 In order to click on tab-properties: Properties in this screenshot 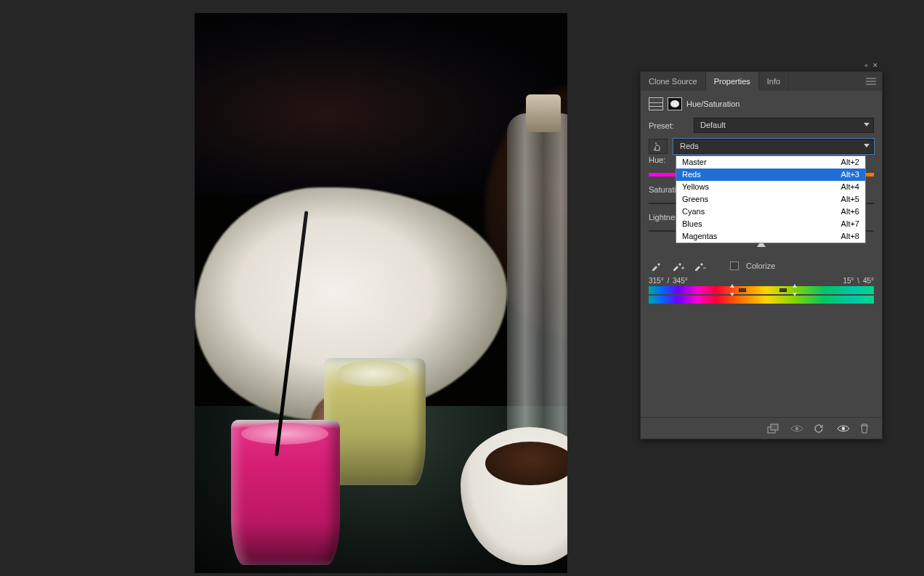, I will do `click(732, 81)`.